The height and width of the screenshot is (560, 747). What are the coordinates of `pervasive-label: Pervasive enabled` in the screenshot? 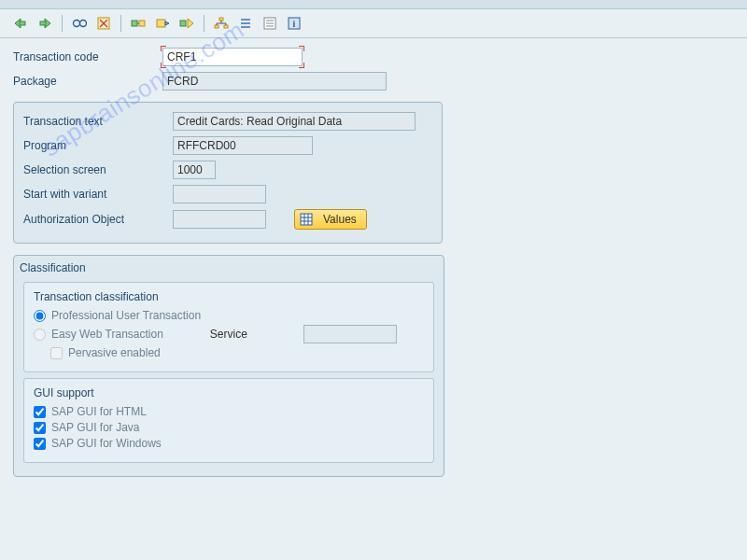 It's located at (114, 353).